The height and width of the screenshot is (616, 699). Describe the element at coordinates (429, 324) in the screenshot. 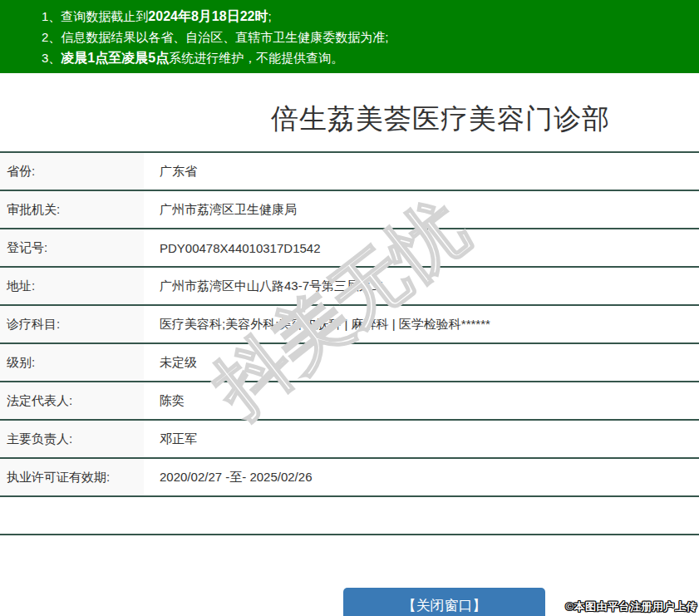

I see `row-value: 医疗美容科;美容外科;美容皮肤科 | 麻醉科 | 医学检验科******` at that location.